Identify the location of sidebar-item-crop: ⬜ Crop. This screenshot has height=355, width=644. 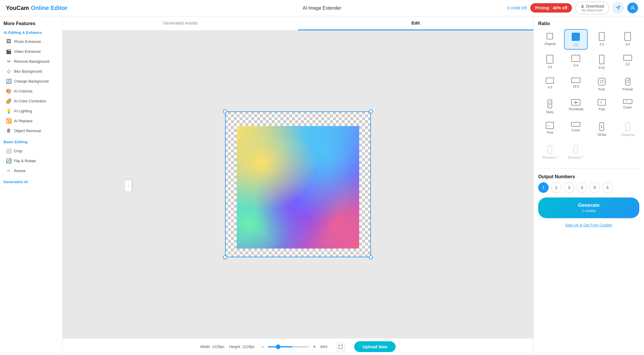
(31, 151).